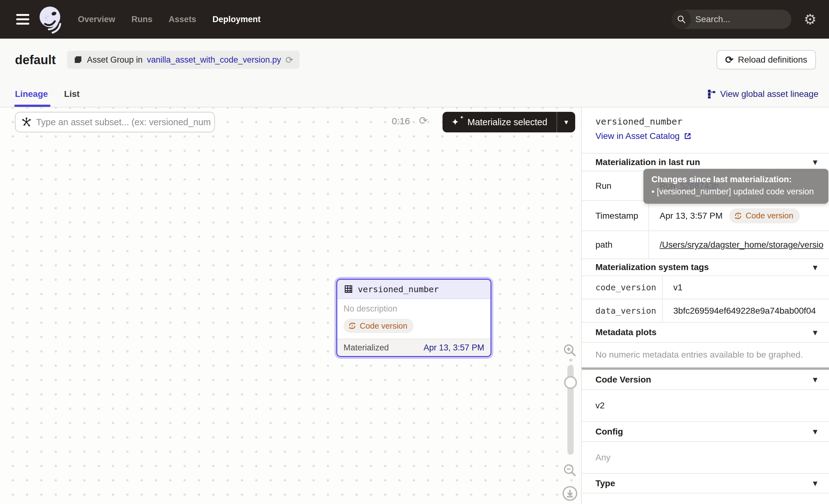 Image resolution: width=829 pixels, height=504 pixels. What do you see at coordinates (764, 216) in the screenshot?
I see `timestamp-code-version-tag: ! Code version` at bounding box center [764, 216].